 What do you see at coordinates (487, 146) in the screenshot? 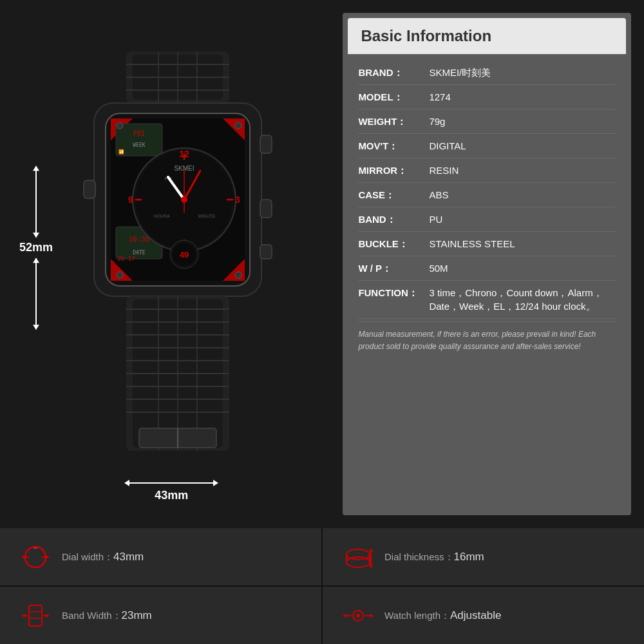
I see `movt-row: MOV'T： DIGITAL` at bounding box center [487, 146].